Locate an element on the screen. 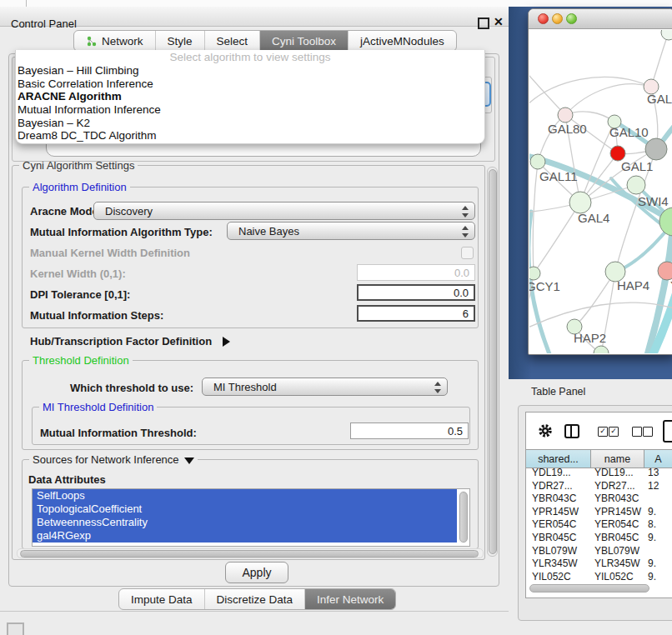 Image resolution: width=672 pixels, height=635 pixels. tab-cyni-toolbox: Cyni Toolbox is located at coordinates (304, 41).